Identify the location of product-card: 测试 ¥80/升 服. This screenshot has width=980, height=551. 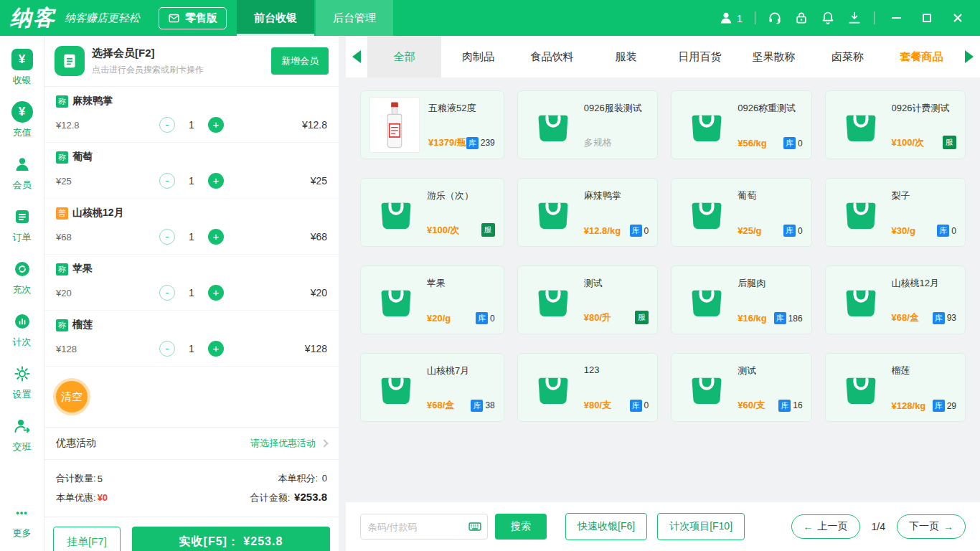
(588, 300).